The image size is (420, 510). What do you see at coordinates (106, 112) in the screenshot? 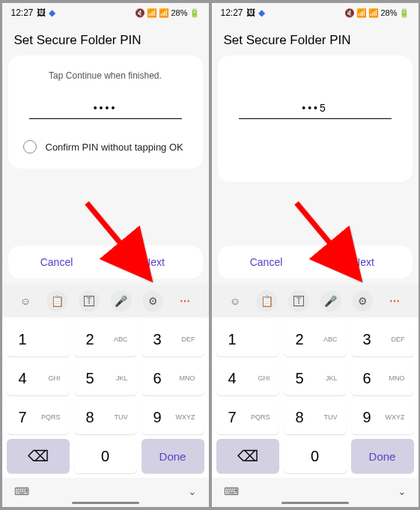
I see `pin-card: Tap Continue when finished. •••• Confirm…` at bounding box center [106, 112].